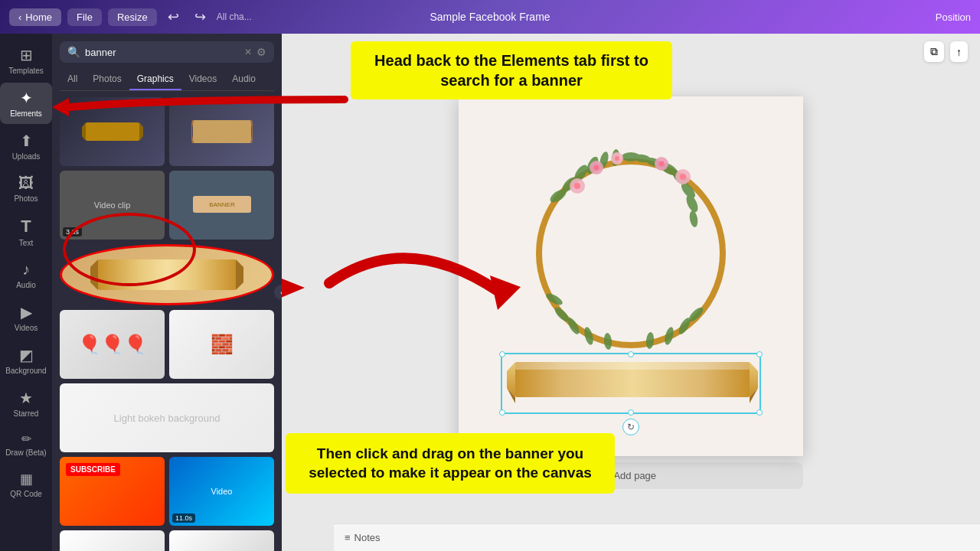 The width and height of the screenshot is (980, 551). Describe the element at coordinates (26, 398) in the screenshot. I see `starred-icon: ★` at that location.